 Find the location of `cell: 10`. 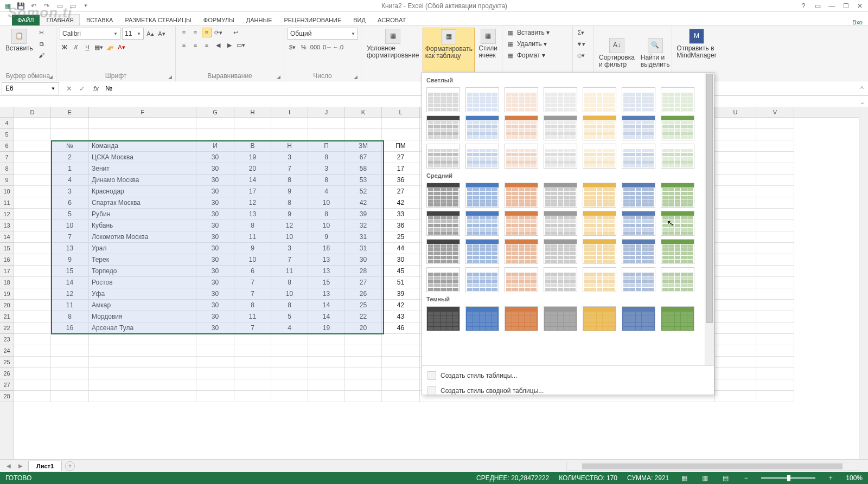

cell: 10 is located at coordinates (70, 225).